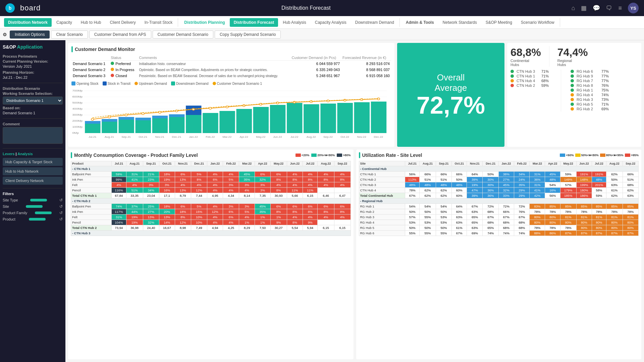  What do you see at coordinates (316, 70) in the screenshot?
I see `dm-row-demand: 6 335 249 043` at bounding box center [316, 70].